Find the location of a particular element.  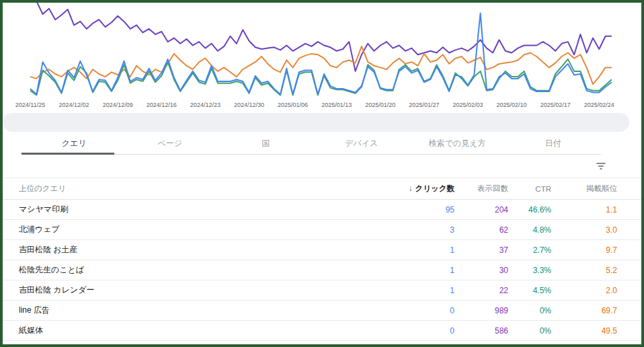

x-tick-label: 2025/02/24 is located at coordinates (600, 105).